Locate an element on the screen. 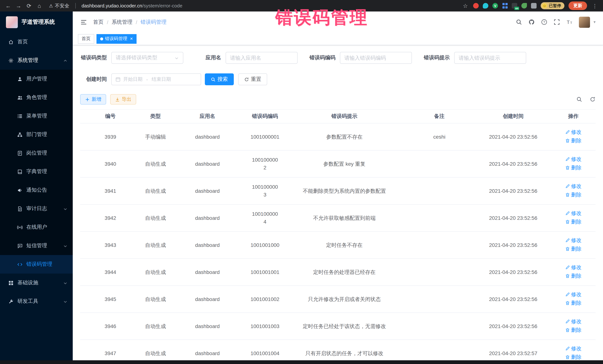 This screenshot has width=603, height=364. reload-icon: ⟳ is located at coordinates (29, 6).